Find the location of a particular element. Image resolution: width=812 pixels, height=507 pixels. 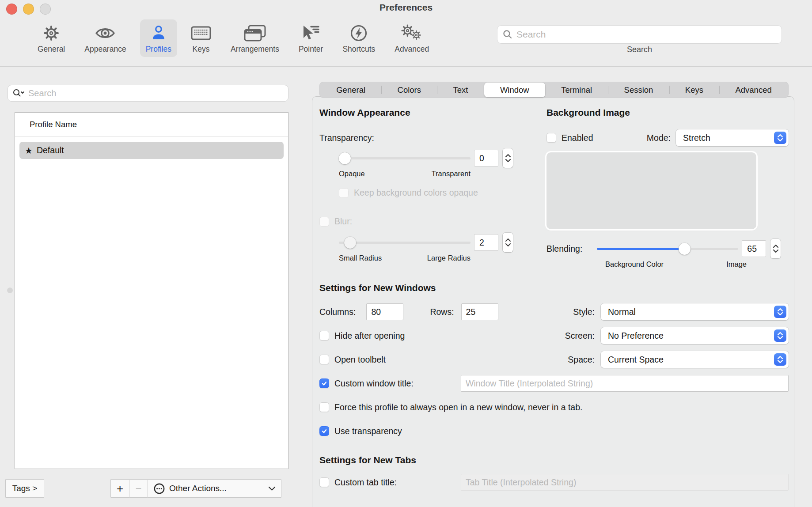

tab-colors: Colors is located at coordinates (409, 90).